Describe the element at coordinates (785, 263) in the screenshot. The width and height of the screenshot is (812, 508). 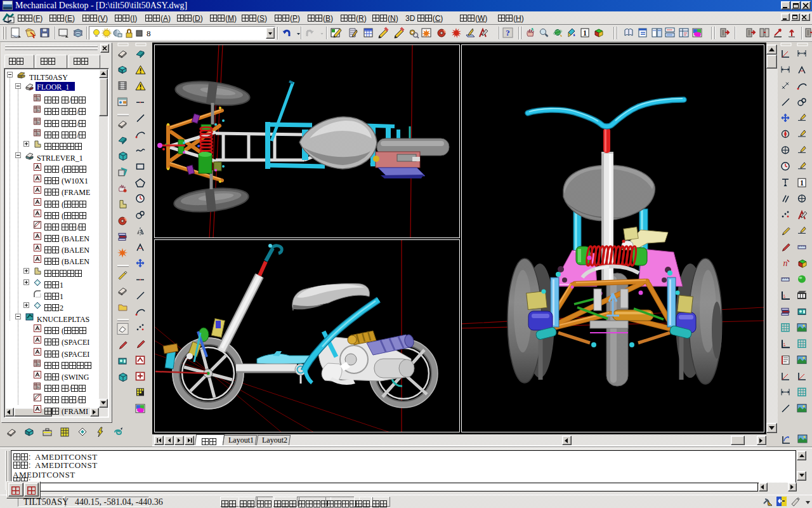
I see `svg-text: n` at that location.